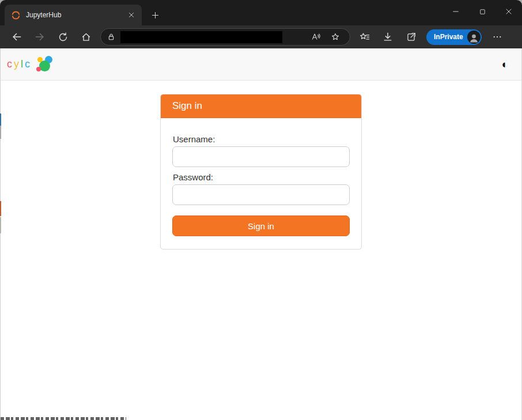 This screenshot has width=522, height=420. What do you see at coordinates (261, 157) in the screenshot?
I see `username-input` at bounding box center [261, 157].